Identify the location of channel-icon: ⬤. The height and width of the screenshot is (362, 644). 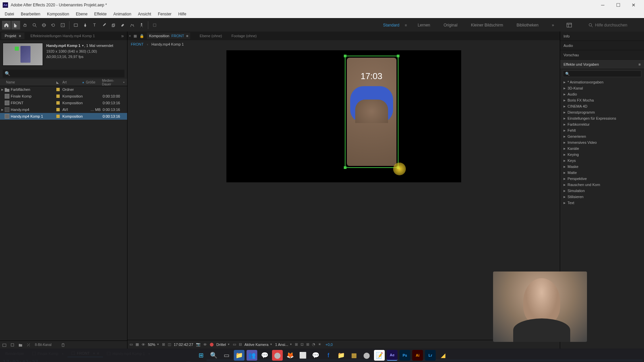
(212, 345).